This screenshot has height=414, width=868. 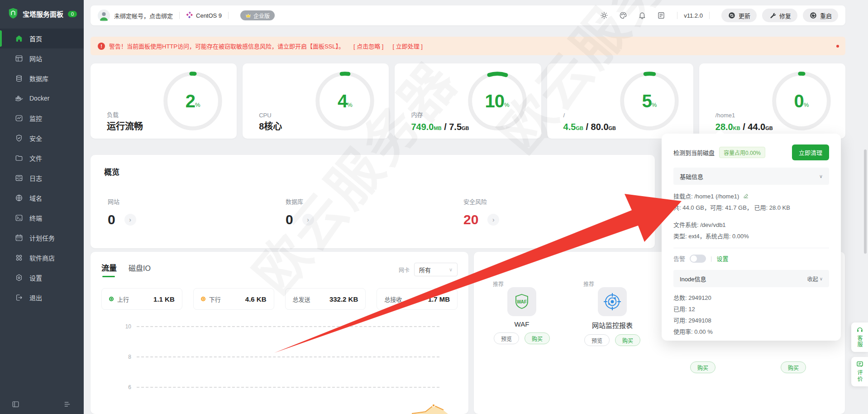 I want to click on capacity-usage-badge: 容量占用0.00%, so click(x=742, y=152).